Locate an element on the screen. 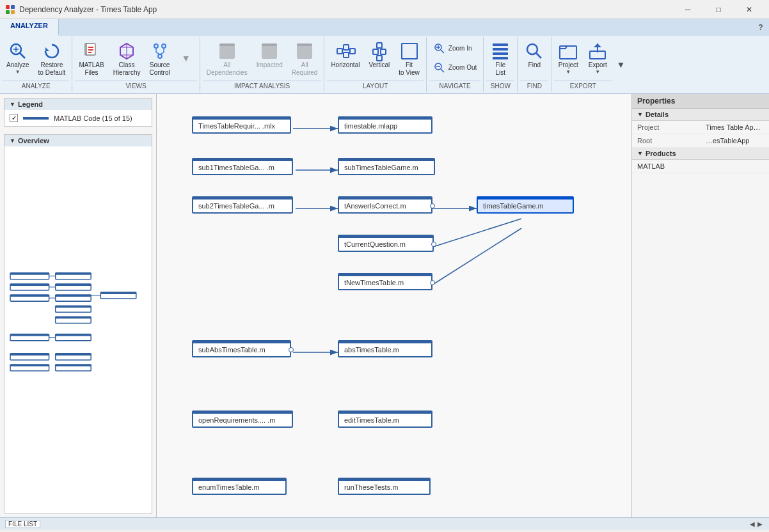 This screenshot has height=532, width=769. node-edittimestable: editTimesTable.m is located at coordinates (385, 419).